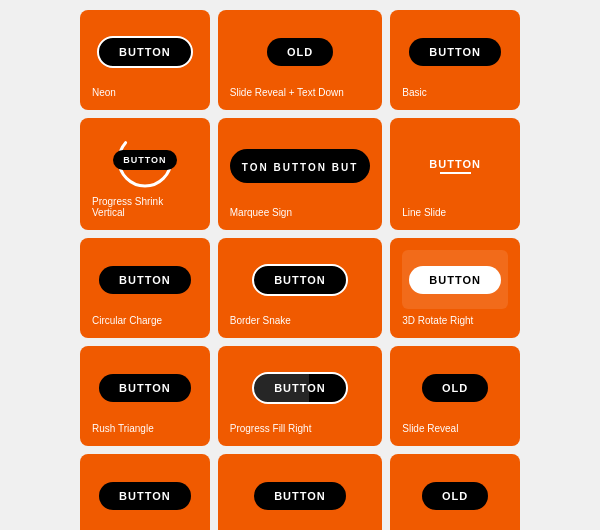 The width and height of the screenshot is (600, 530). What do you see at coordinates (145, 388) in the screenshot?
I see `rush-triangle-button: BUTTON` at bounding box center [145, 388].